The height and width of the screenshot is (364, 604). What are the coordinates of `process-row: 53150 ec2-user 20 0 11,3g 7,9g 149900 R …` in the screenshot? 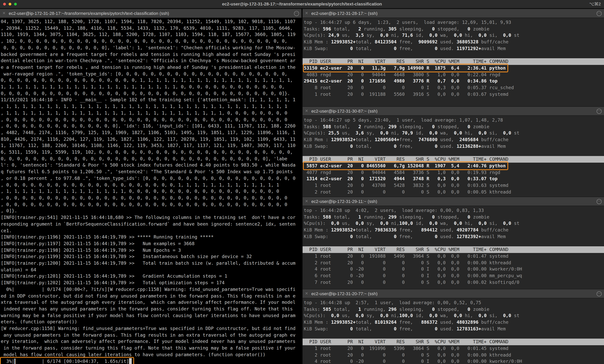 It's located at (454, 68).